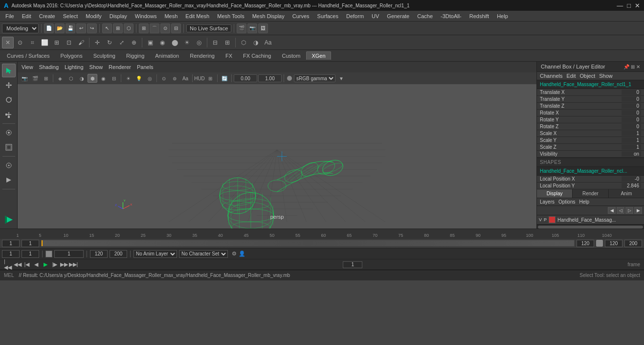 This screenshot has height=345, width=644. I want to click on viewport-menu-shading: Shading, so click(49, 67).